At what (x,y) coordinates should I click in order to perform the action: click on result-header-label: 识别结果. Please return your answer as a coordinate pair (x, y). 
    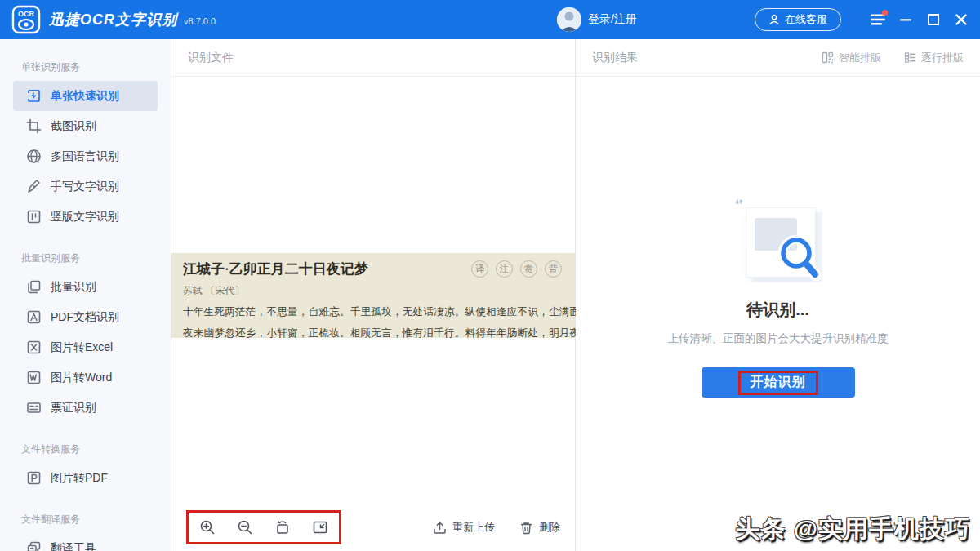
    Looking at the image, I should click on (615, 58).